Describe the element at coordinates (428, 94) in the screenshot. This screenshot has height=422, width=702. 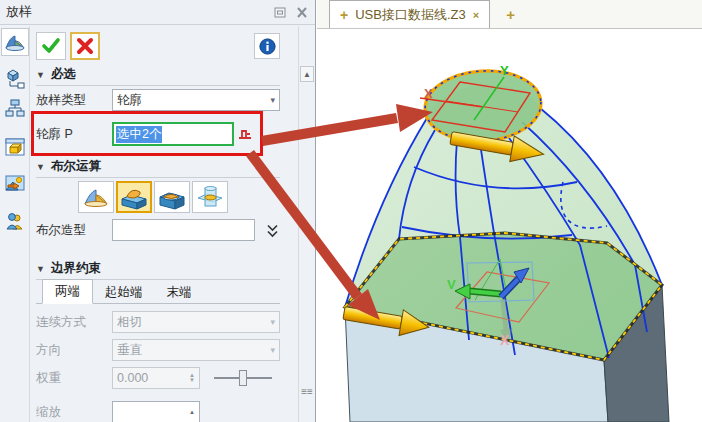
I see `sketch-x-axis-label: X` at that location.